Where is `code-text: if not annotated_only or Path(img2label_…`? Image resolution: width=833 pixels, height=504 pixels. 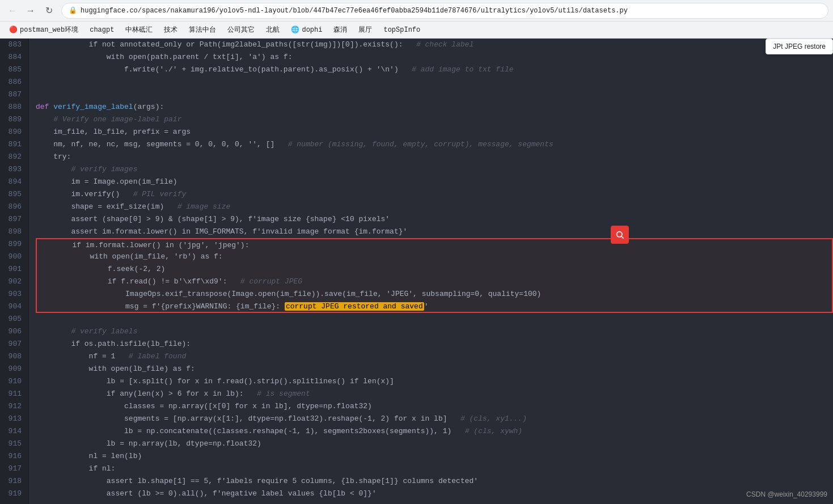
code-text: if not annotated_only or Path(img2label_… is located at coordinates (226, 44).